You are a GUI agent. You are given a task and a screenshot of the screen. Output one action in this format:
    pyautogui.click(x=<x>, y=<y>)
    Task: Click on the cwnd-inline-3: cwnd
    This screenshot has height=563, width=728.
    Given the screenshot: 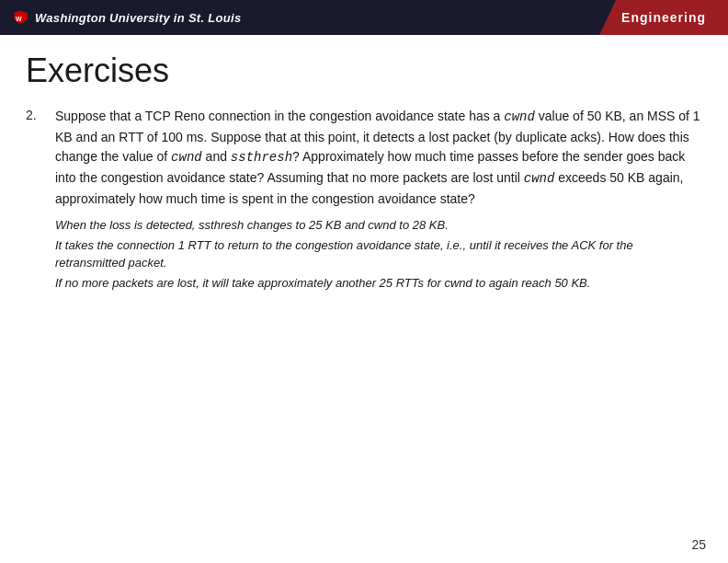 What is the action you would take?
    pyautogui.click(x=540, y=178)
    